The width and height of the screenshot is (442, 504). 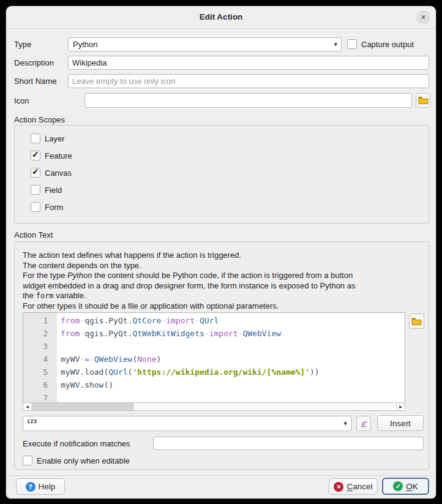 What do you see at coordinates (36, 81) in the screenshot?
I see `short-name-label: Short Name` at bounding box center [36, 81].